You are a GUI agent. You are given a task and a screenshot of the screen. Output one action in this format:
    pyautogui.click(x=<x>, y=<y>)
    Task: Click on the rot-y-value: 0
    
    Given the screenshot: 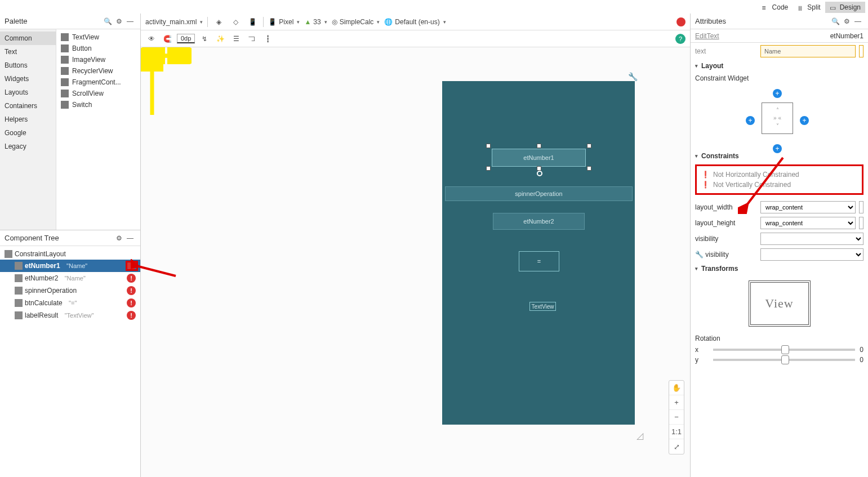 What is the action you would take?
    pyautogui.click(x=862, y=360)
    